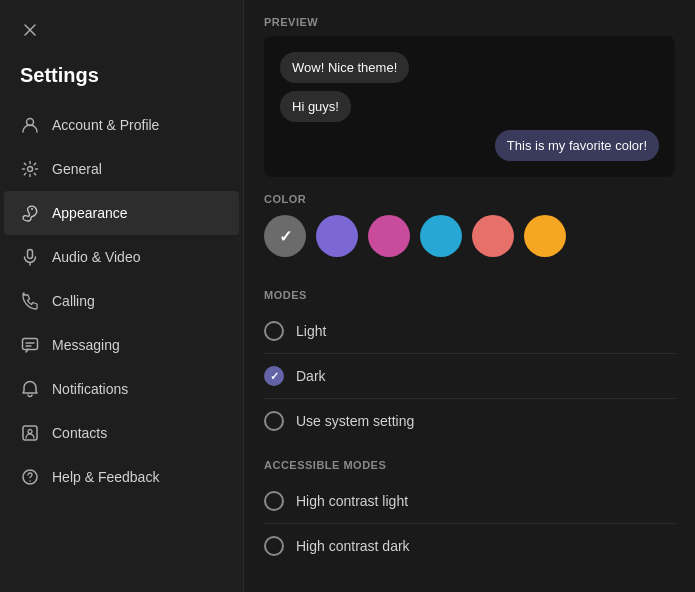  I want to click on color-swatch-orange, so click(545, 236).